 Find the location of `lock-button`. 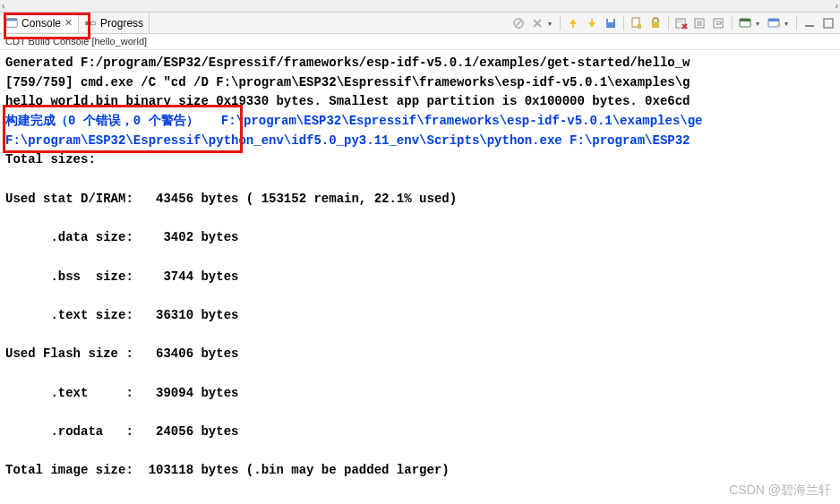

lock-button is located at coordinates (656, 23).